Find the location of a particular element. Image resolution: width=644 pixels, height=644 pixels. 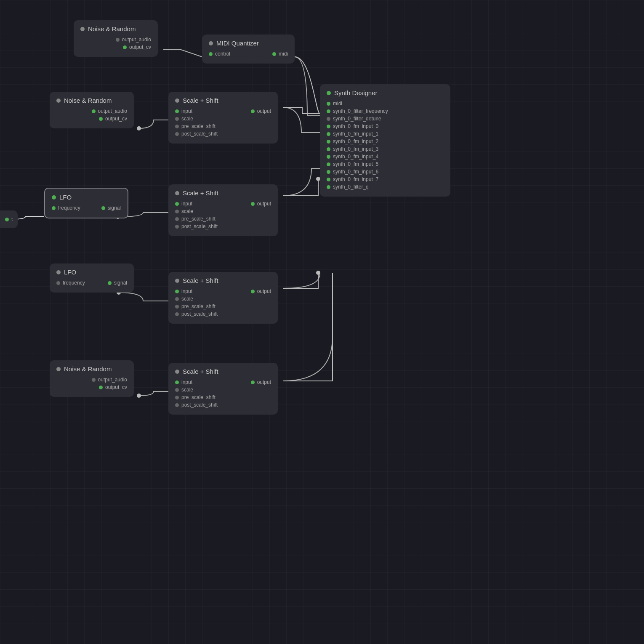

node-midi-quantizer: MIDI Quantizer control midi is located at coordinates (248, 49).